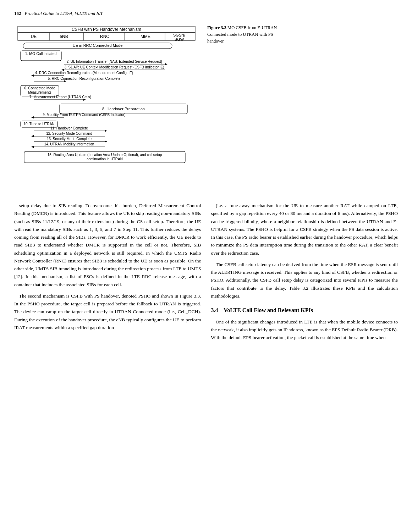  I want to click on body-col1-p1: setup delay due to SIB reading. To overc…, so click(108, 245).